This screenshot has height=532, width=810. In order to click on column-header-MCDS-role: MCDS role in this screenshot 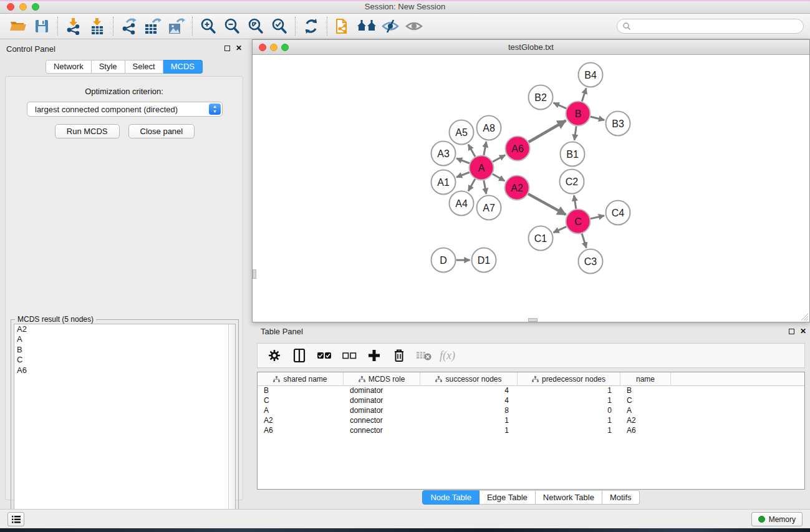, I will do `click(382, 379)`.